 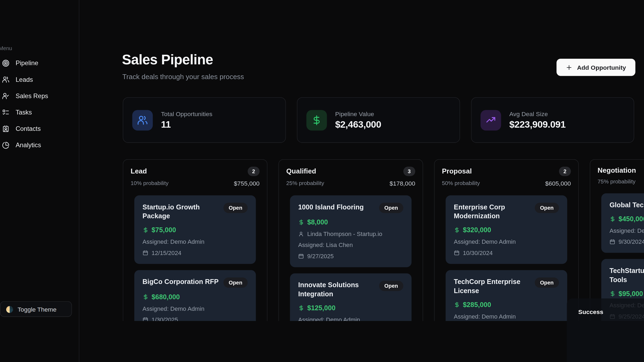 I want to click on page-title: Sales Pipeline, so click(x=167, y=60).